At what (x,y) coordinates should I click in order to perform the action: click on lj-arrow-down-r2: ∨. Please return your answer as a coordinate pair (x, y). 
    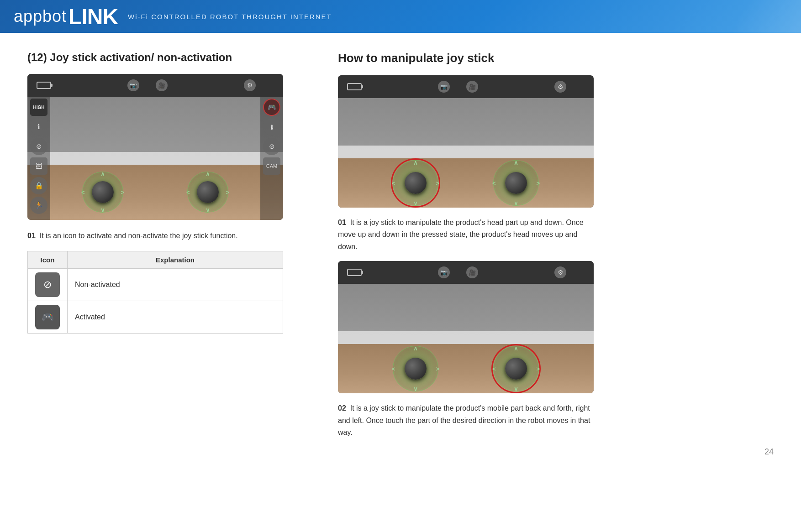
    Looking at the image, I should click on (416, 389).